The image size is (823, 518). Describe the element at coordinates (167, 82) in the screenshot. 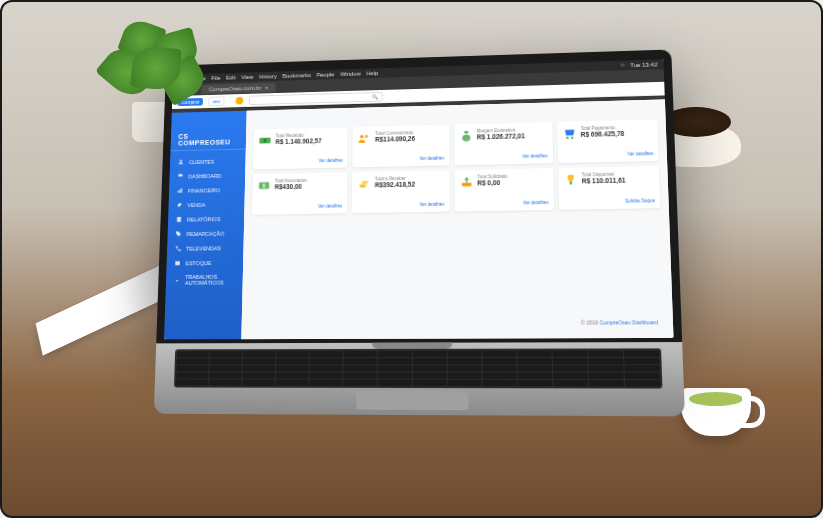

I see `decorative-plant` at that location.